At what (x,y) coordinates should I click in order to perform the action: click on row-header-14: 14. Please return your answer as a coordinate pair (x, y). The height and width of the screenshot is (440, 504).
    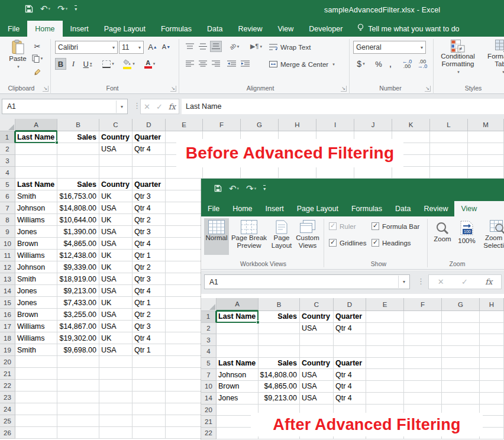
    Looking at the image, I should click on (8, 291).